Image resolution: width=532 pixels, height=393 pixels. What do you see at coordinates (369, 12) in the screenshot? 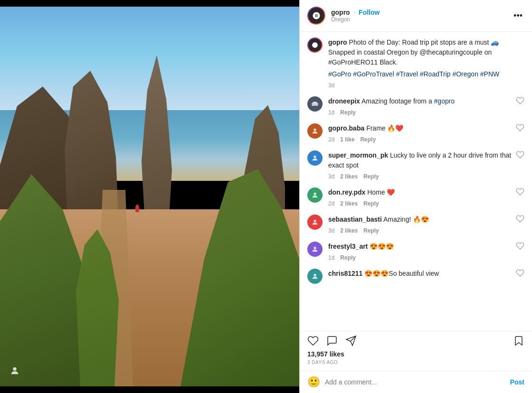
I see `follow-button: Follow` at bounding box center [369, 12].